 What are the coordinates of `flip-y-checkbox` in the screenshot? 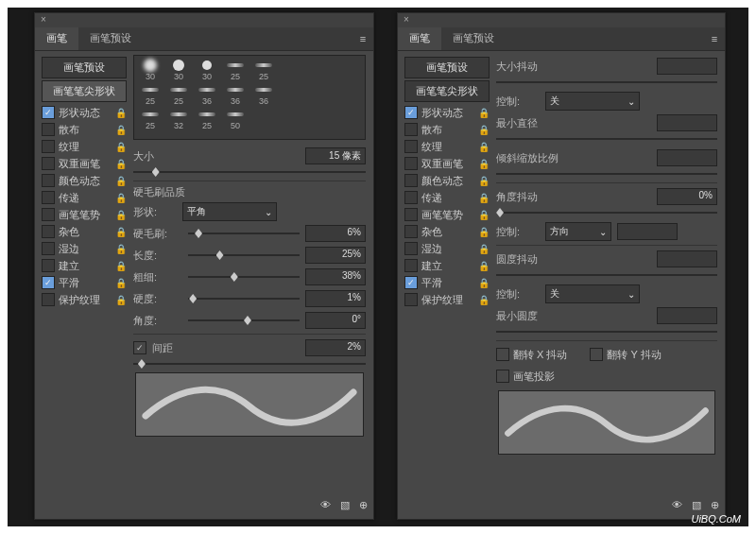 It's located at (596, 354).